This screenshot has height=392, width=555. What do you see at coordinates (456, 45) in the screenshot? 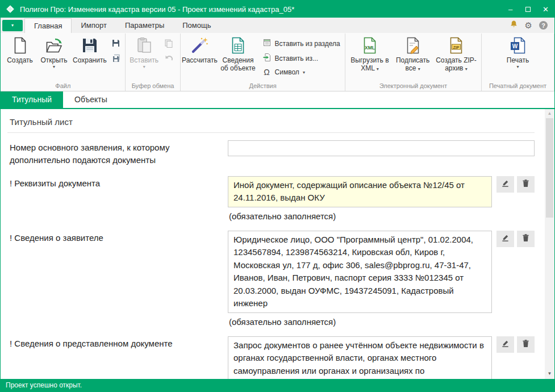
I see `zip-archive-icon: ZIP` at bounding box center [456, 45].